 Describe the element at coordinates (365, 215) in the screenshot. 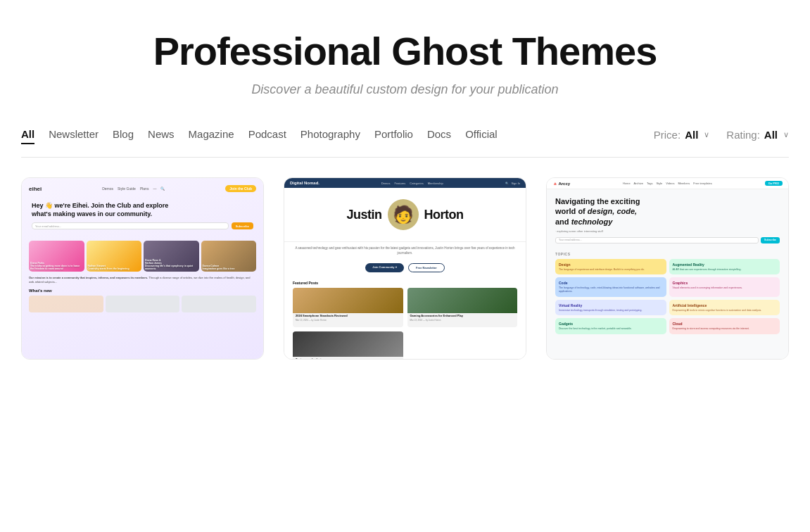

I see `digital-person-name-first: Justin` at that location.